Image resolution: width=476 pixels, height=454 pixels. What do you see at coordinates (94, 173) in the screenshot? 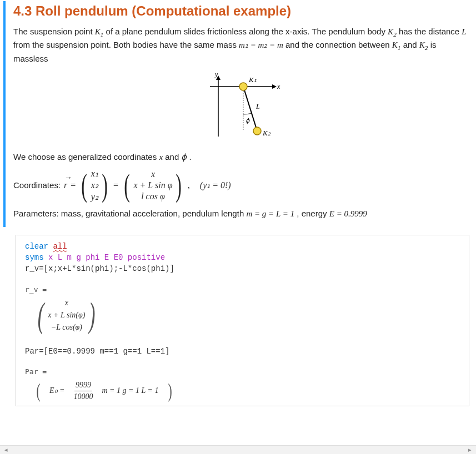
I see `vec-entry: x₁` at bounding box center [94, 173].